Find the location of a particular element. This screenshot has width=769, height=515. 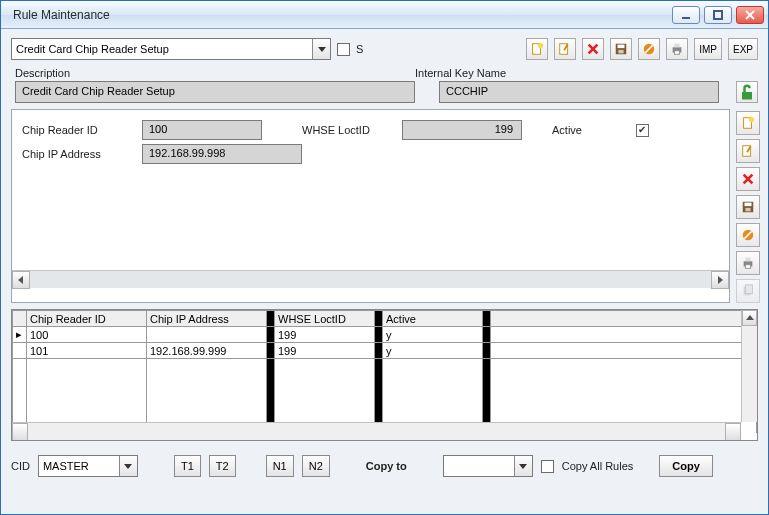

grid-horizontal-scrollbar is located at coordinates (376, 431).